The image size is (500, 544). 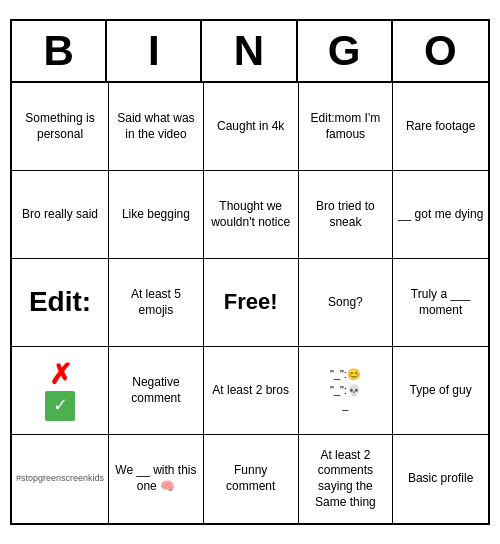 I want to click on cell-r0c2: Caught in 4k, so click(x=252, y=127).